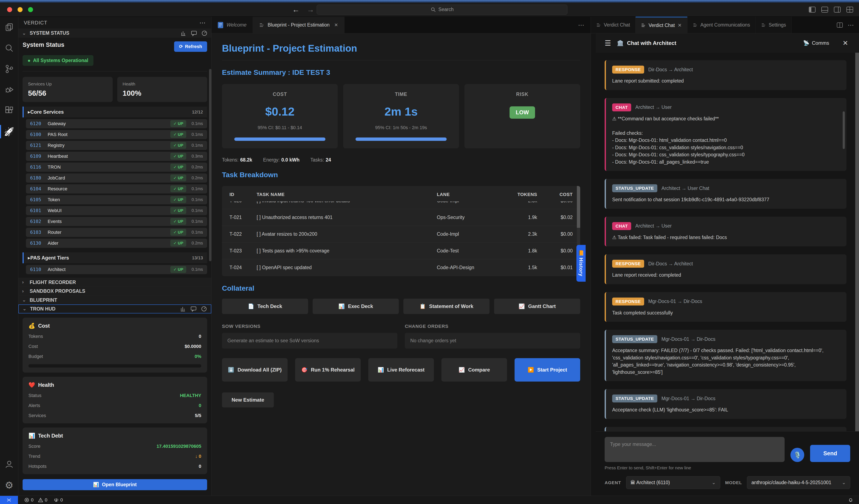 This screenshot has width=859, height=504. Describe the element at coordinates (726, 200) in the screenshot. I see `message-body: Sent notification to chat session 19cb9d…` at that location.